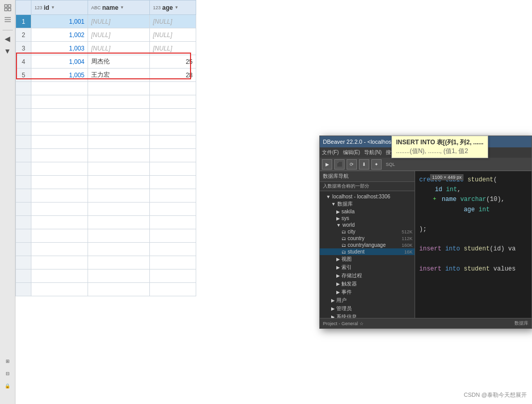 Image resolution: width=532 pixels, height=404 pixels. What do you see at coordinates (24, 8) in the screenshot?
I see `col-header-rownum` at bounding box center [24, 8].